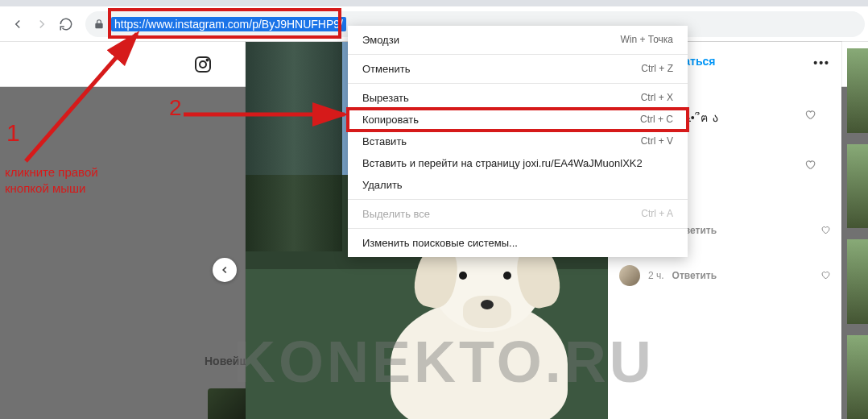 This screenshot has width=868, height=419. Describe the element at coordinates (440, 243) in the screenshot. I see `context-menu-label: Изменить поисковые системы...` at that location.